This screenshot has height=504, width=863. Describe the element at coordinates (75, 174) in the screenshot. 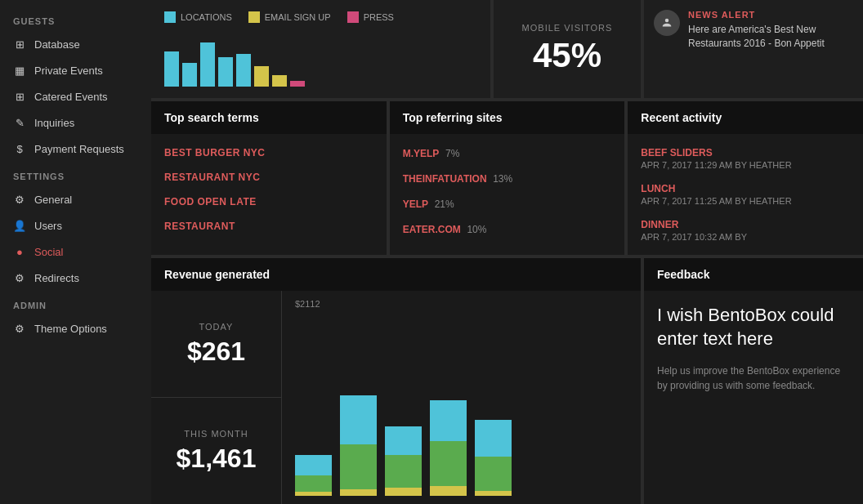

I see `settings-section-label: SETTINGS` at that location.